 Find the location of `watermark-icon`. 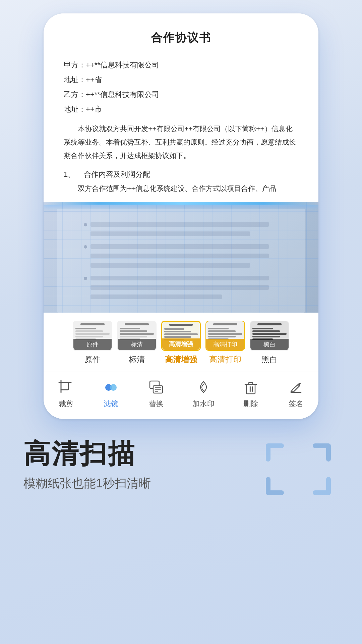

watermark-icon is located at coordinates (203, 387).